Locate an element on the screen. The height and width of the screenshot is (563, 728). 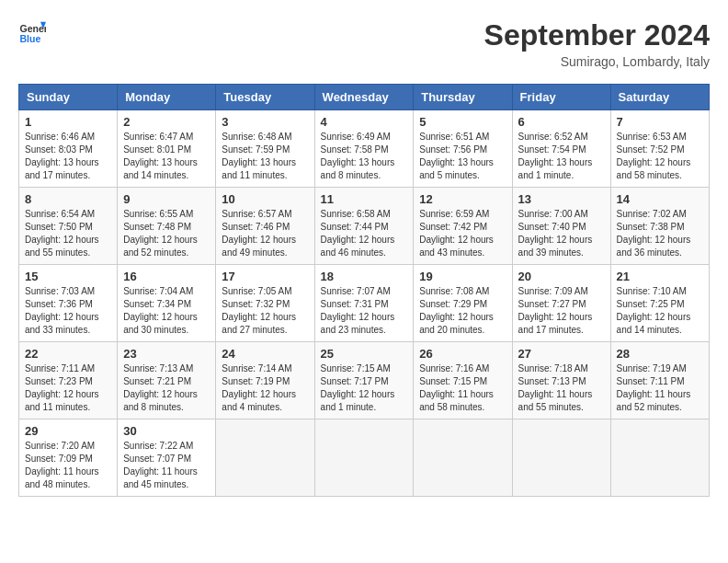
day-number: 26 is located at coordinates (462, 353).